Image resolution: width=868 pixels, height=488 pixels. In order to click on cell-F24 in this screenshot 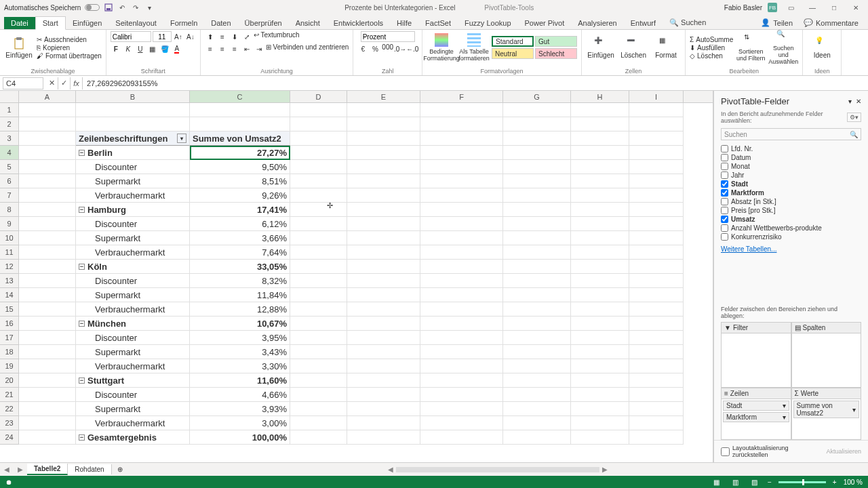, I will do `click(462, 438)`.